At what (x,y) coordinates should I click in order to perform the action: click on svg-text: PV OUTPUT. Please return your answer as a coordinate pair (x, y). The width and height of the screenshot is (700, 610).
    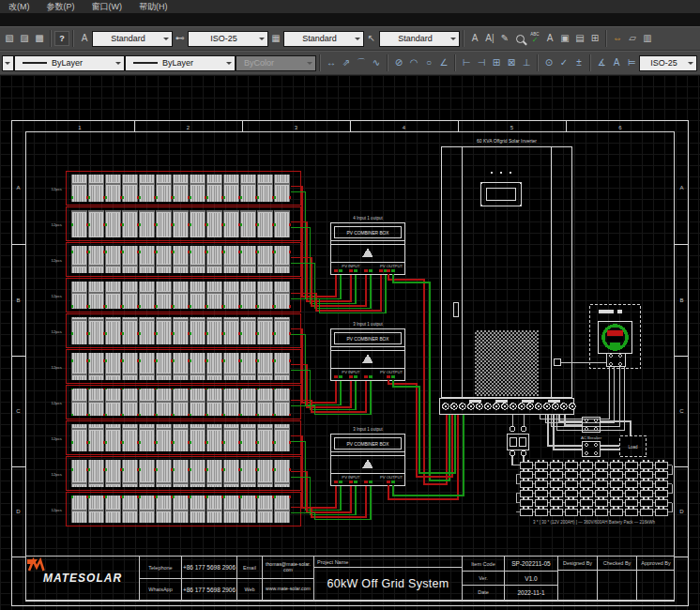
    Looking at the image, I should click on (391, 372).